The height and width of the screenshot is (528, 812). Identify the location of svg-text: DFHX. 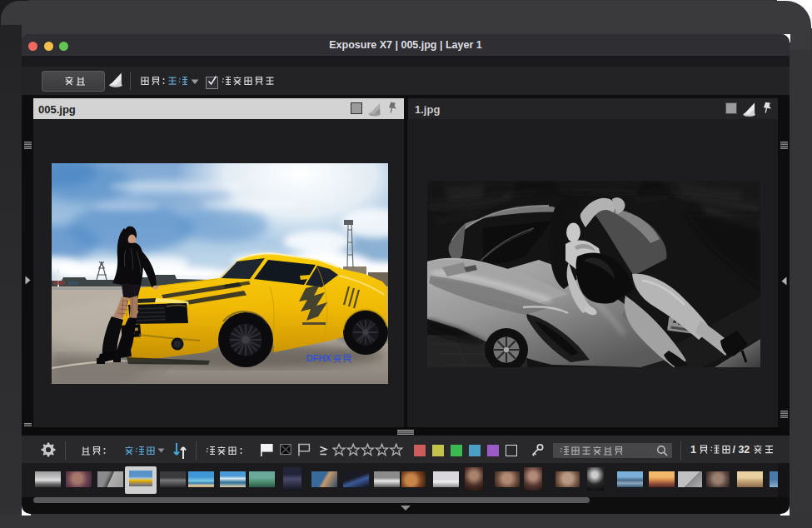
(320, 358).